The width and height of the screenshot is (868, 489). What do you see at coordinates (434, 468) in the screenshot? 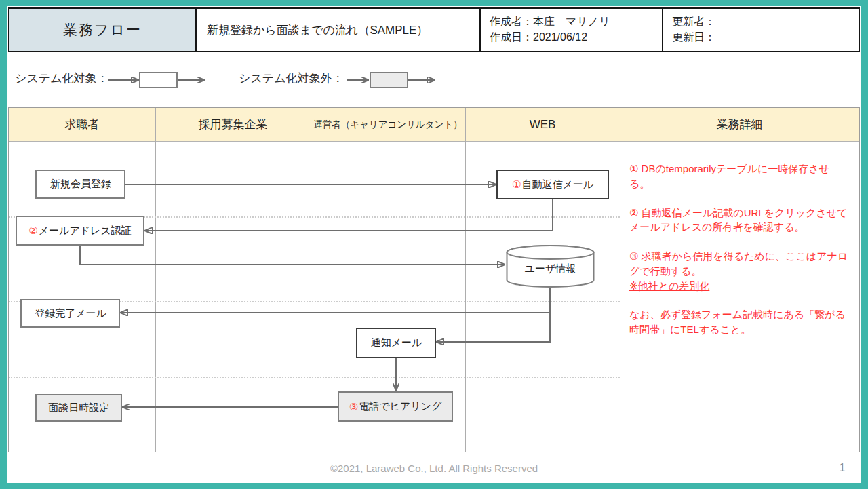
I see `footer-copyright: ©2021, Laraweb Co., Ltd. All Rights Rese…` at bounding box center [434, 468].